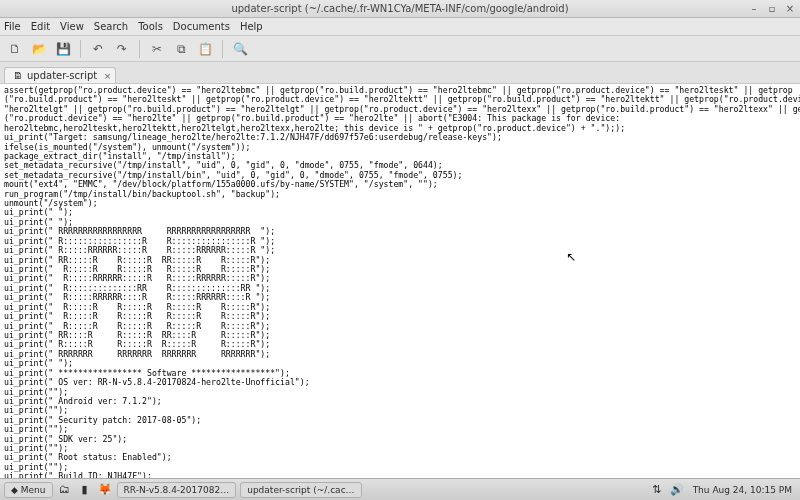  I want to click on window-title: updater-script (~/.cache/.fr-WN1CYa/META…, so click(400, 8).